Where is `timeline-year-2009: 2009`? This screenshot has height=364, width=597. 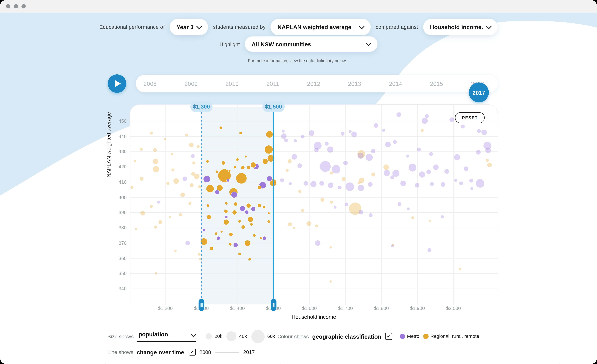 timeline-year-2009: 2009 is located at coordinates (191, 84).